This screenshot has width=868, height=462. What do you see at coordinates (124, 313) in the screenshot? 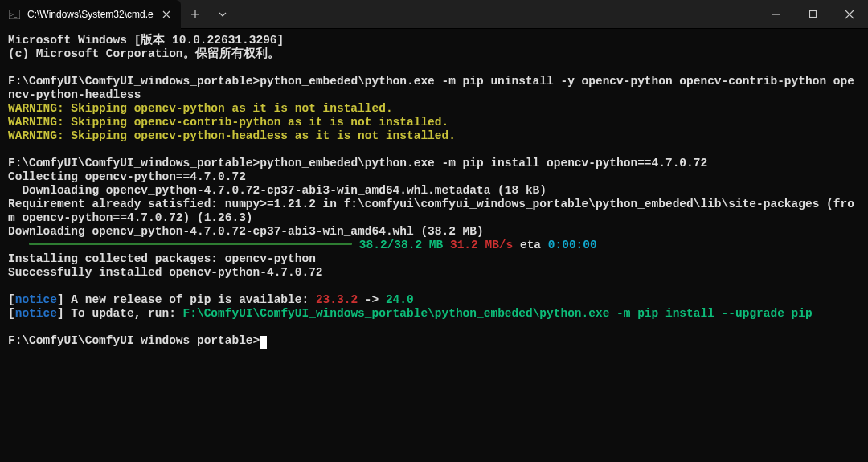
I see `notice-2-text: To update, run:` at bounding box center [124, 313].